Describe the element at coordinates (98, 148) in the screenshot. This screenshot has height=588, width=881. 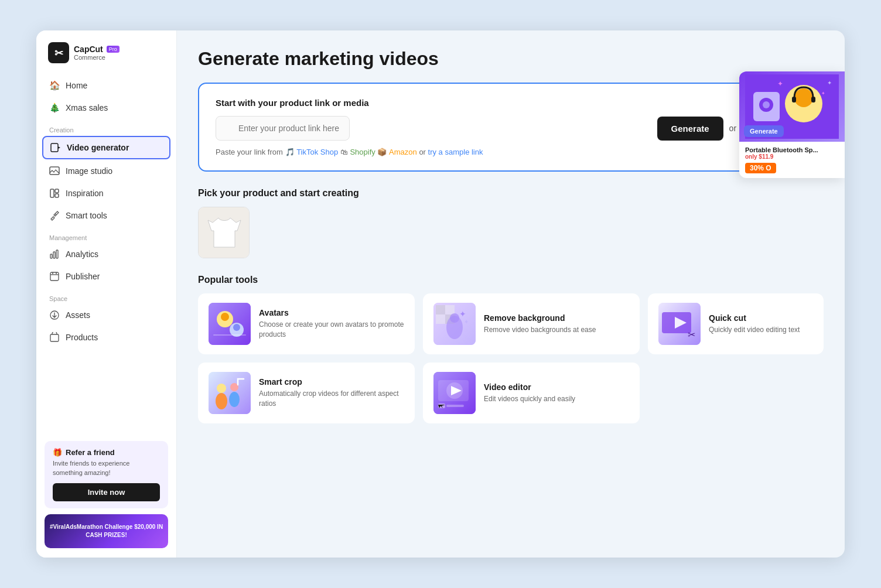
I see `sidebar-item-label: Video generator` at that location.